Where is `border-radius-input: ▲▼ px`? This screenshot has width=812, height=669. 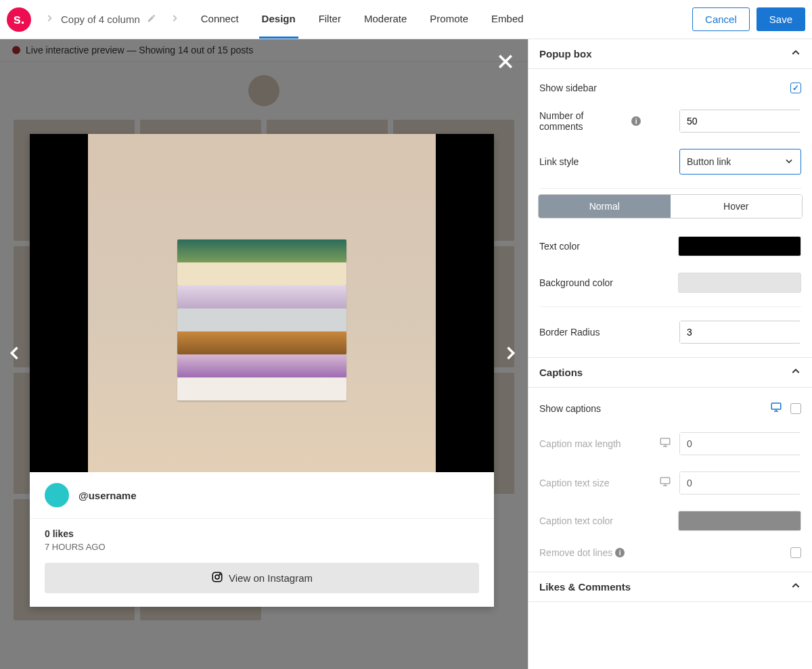
border-radius-input: ▲▼ px is located at coordinates (740, 332).